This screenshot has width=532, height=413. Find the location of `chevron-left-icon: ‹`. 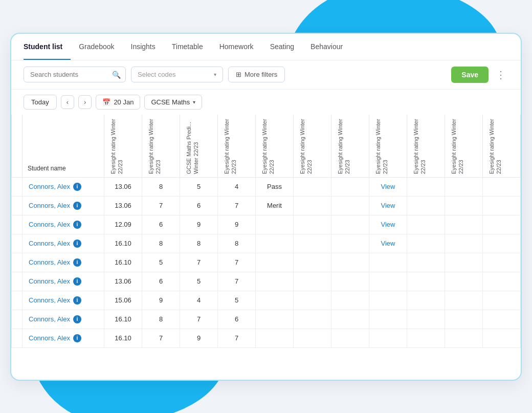

chevron-left-icon: ‹ is located at coordinates (68, 102).